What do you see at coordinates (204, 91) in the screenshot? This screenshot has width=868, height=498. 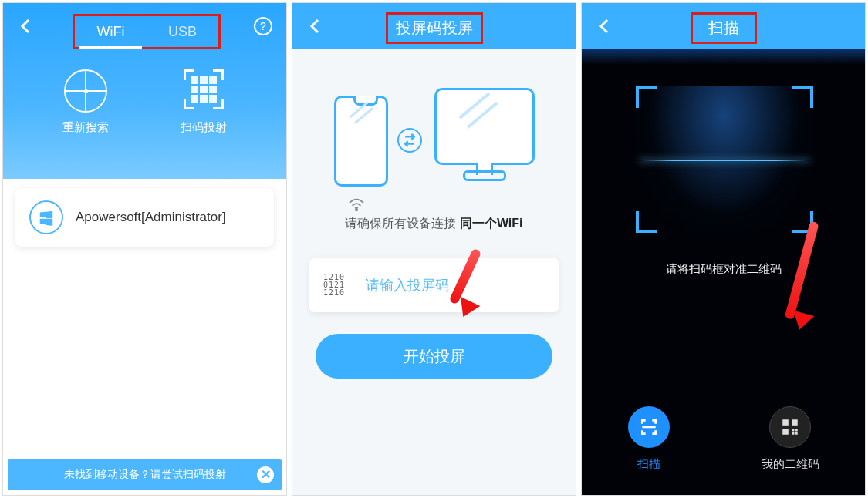 I see `qr-scan-icon` at bounding box center [204, 91].